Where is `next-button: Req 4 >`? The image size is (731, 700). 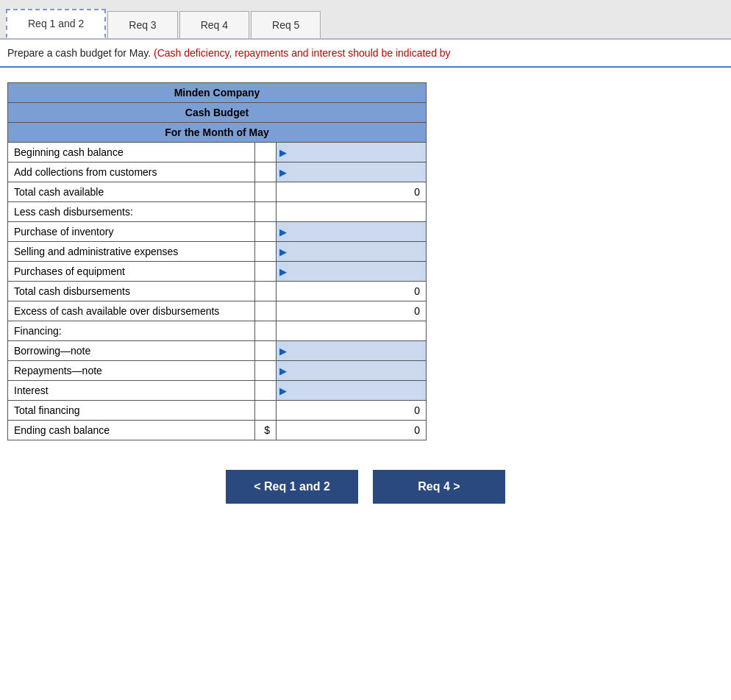
next-button: Req 4 > is located at coordinates (439, 487).